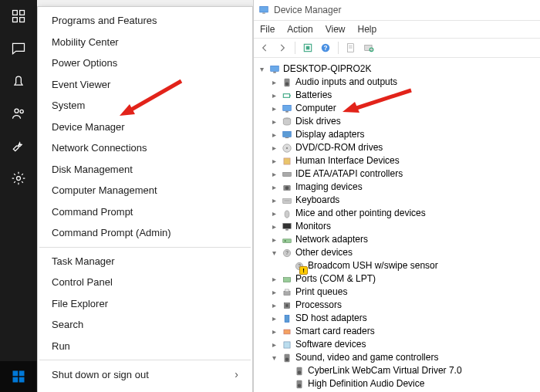  Describe the element at coordinates (19, 178) in the screenshot. I see `gear-icon` at that location.